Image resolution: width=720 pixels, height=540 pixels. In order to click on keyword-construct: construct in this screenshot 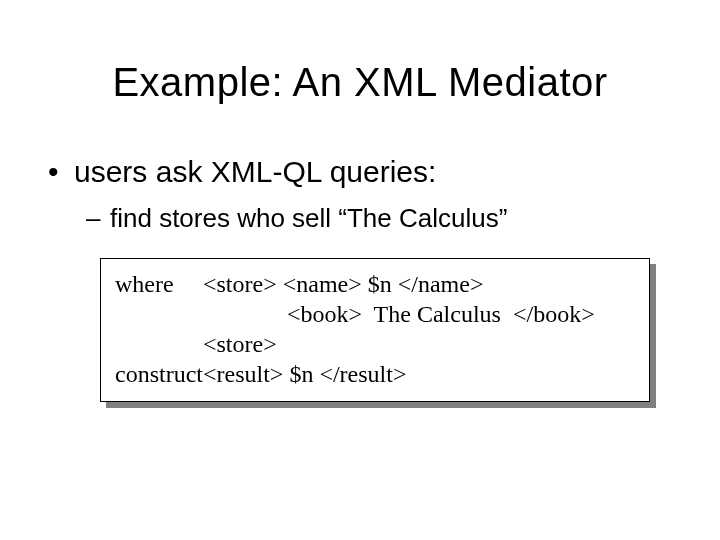, I will do `click(159, 374)`.